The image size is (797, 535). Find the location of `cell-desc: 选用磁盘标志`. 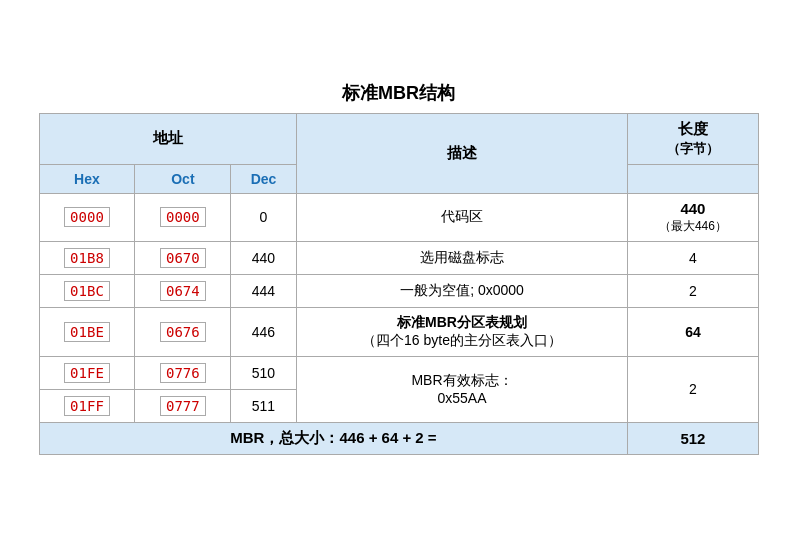

cell-desc: 选用磁盘标志 is located at coordinates (462, 258).